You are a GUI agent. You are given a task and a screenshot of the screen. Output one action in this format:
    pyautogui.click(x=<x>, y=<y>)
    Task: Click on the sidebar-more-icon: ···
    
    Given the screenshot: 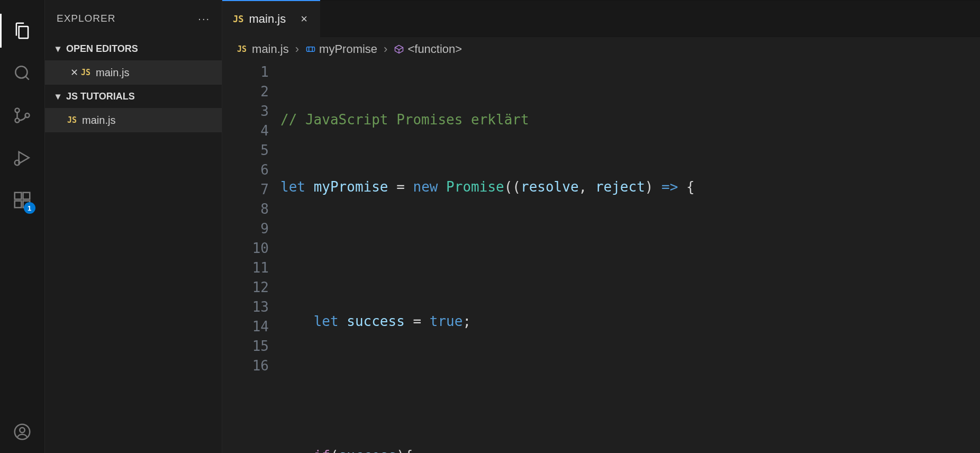 What is the action you would take?
    pyautogui.click(x=204, y=19)
    